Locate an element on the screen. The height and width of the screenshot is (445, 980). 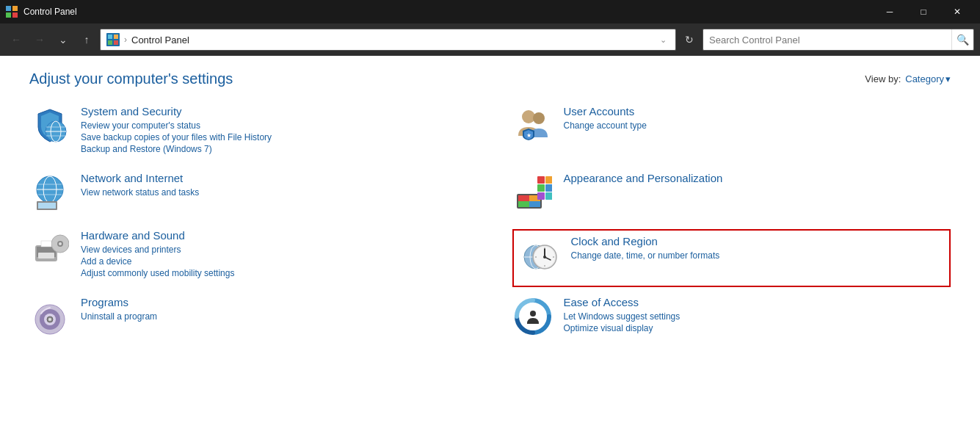
dropdown-button: ⌄ is located at coordinates (63, 40).